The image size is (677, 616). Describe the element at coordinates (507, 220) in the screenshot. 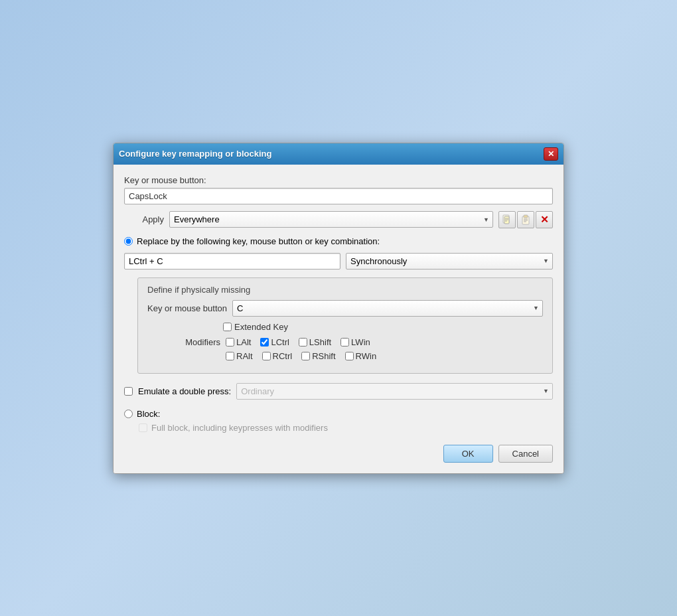

I see `copy-icon-button` at that location.